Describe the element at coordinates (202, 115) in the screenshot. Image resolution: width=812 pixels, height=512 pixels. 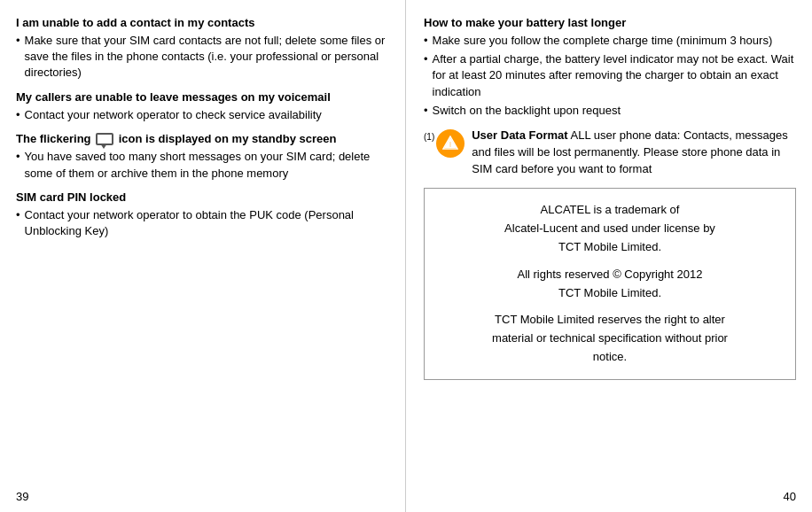
I see `voicemail-bullet-1: • Contact your network operator to check…` at that location.